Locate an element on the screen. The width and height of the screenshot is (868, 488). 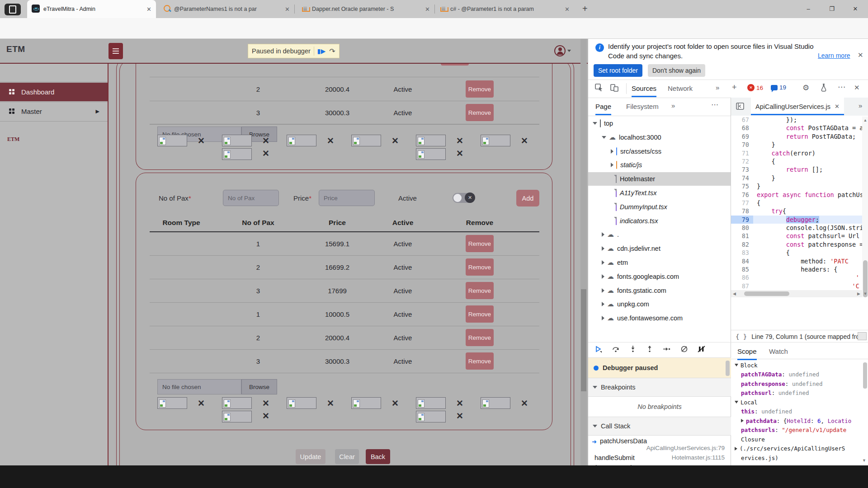
code-line-79: 79debugger; is located at coordinates (799, 220).